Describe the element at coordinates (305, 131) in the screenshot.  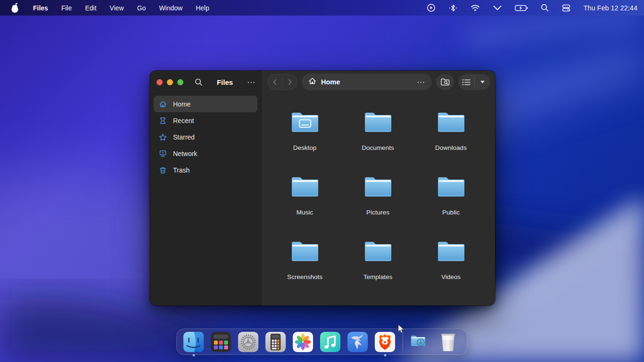
I see `folder-desktop: Desktop` at that location.